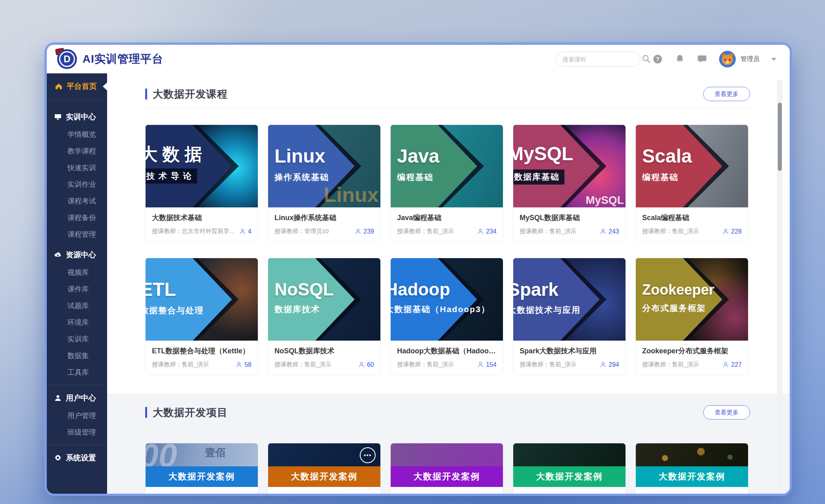  Describe the element at coordinates (77, 255) in the screenshot. I see `sidebar-group-1: 资源中心` at that location.